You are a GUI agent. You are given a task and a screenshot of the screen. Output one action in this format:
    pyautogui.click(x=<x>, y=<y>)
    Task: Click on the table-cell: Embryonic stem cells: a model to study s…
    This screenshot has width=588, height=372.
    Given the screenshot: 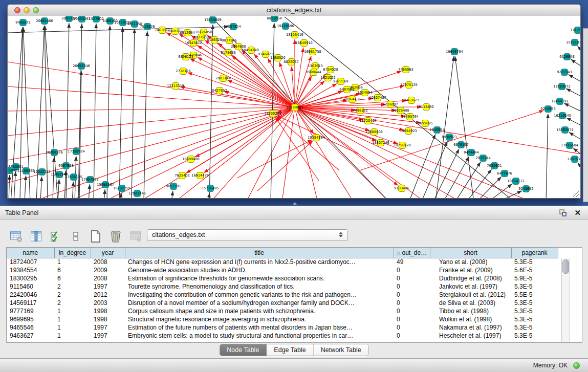 What is the action you would take?
    pyautogui.click(x=259, y=336)
    